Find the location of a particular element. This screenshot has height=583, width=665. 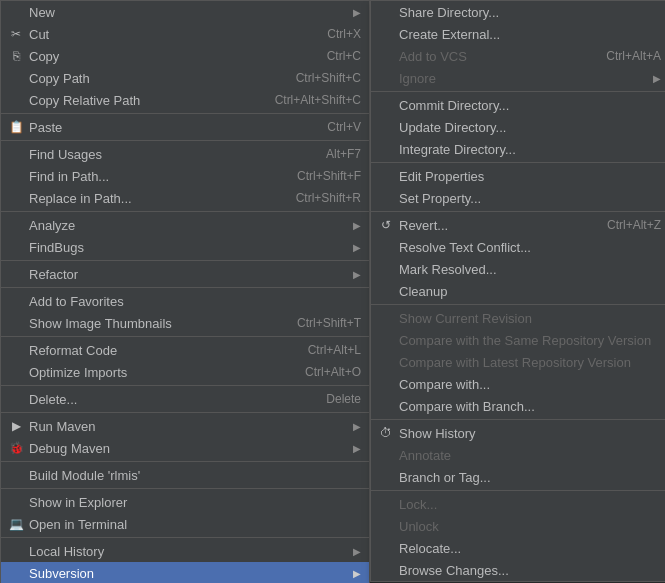

right-shortcut-add-to-vcs: Ctrl+Alt+A is located at coordinates (624, 56).